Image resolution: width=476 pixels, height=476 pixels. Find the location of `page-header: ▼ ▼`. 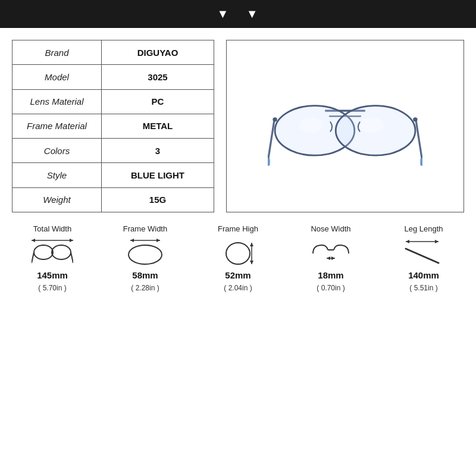

page-header: ▼ ▼ is located at coordinates (238, 14).